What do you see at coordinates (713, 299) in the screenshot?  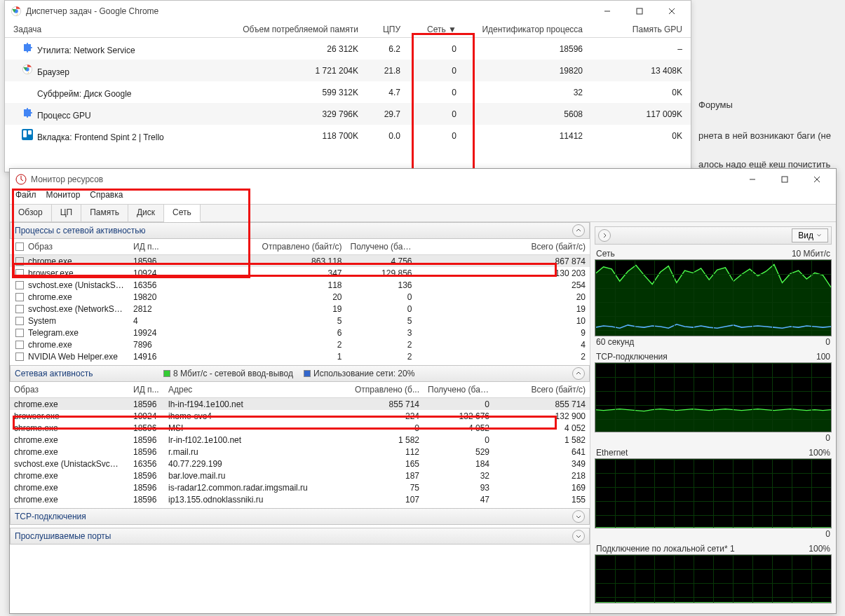 I see `graph-network: Сеть10 Мбит/с 60 секунд0` at bounding box center [713, 299].